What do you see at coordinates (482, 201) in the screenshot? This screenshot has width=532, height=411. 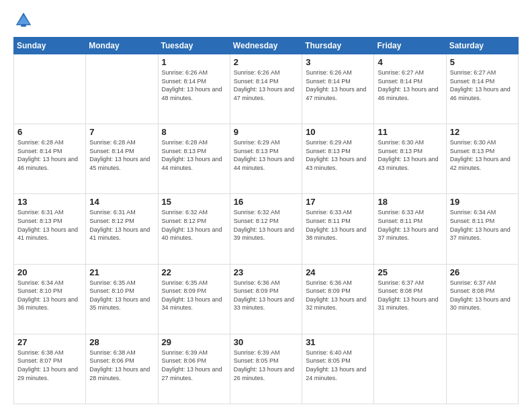 I see `day-number: 19` at bounding box center [482, 201].